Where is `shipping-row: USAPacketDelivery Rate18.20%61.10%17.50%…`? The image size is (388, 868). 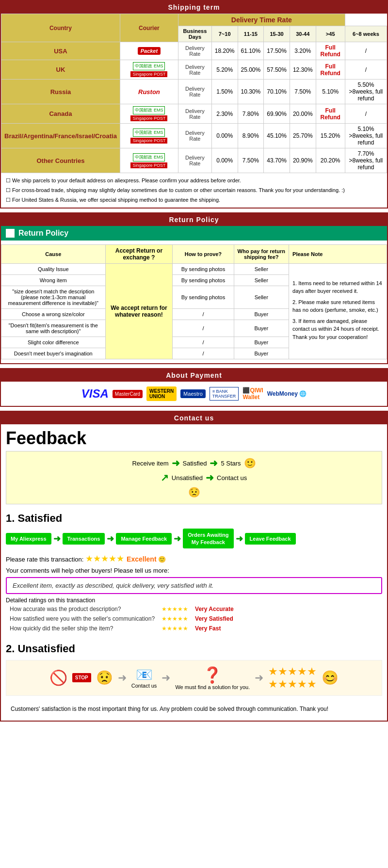
shipping-row: USAPacketDelivery Rate18.20%61.10%17.50%… is located at coordinates (194, 51).